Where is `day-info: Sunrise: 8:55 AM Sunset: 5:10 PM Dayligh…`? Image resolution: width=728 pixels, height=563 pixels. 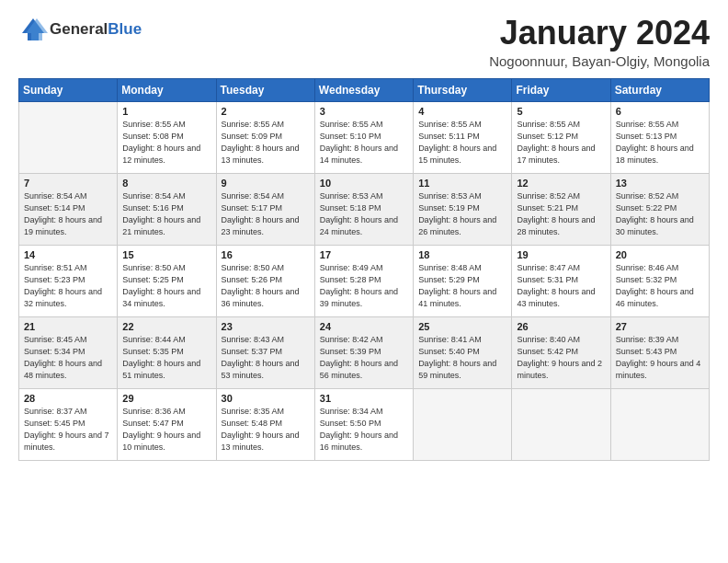
day-info: Sunrise: 8:55 AM Sunset: 5:10 PM Dayligh… is located at coordinates (364, 143).